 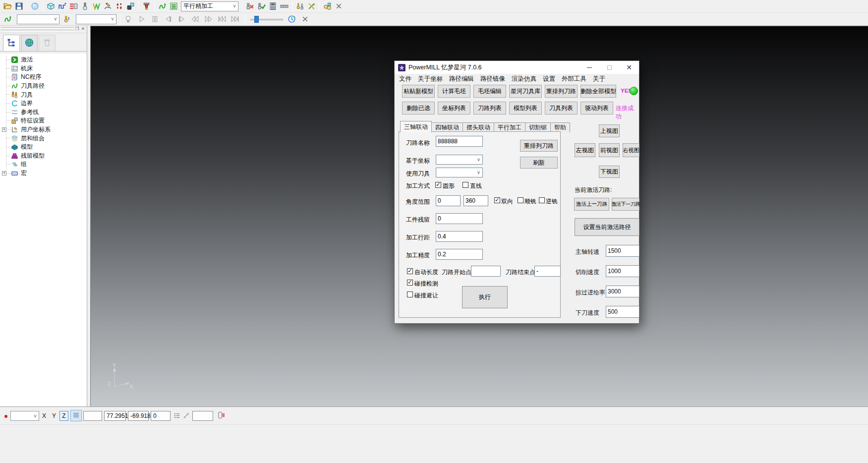 I want to click on tree-item: 组, so click(x=49, y=165).